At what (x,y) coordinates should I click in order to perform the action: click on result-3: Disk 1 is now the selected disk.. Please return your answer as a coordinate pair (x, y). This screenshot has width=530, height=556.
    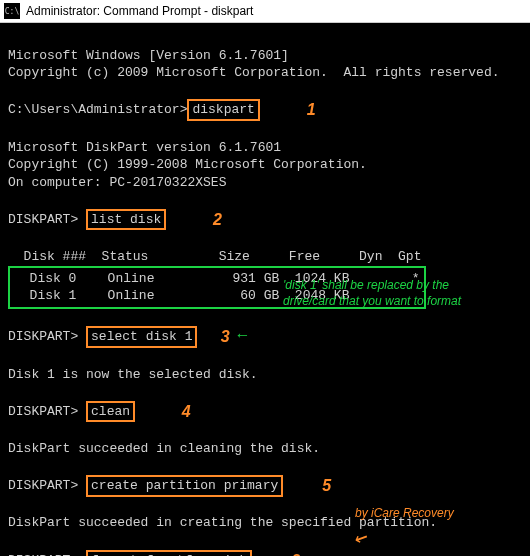
    Looking at the image, I should click on (133, 374).